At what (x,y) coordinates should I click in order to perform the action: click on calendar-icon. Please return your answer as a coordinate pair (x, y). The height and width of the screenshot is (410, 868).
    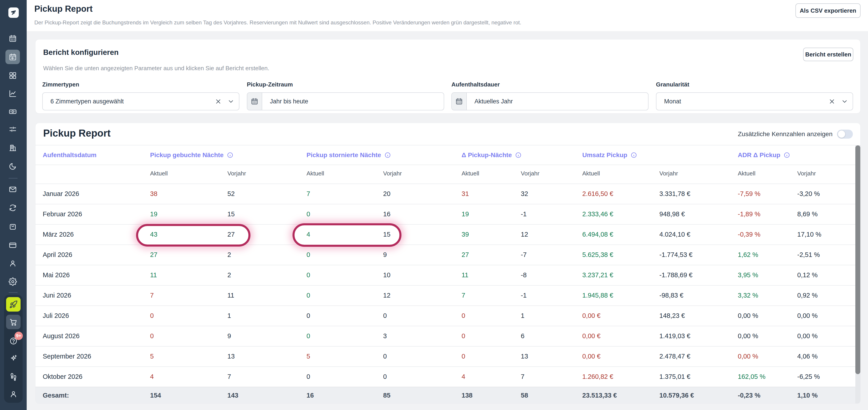
    Looking at the image, I should click on (459, 102).